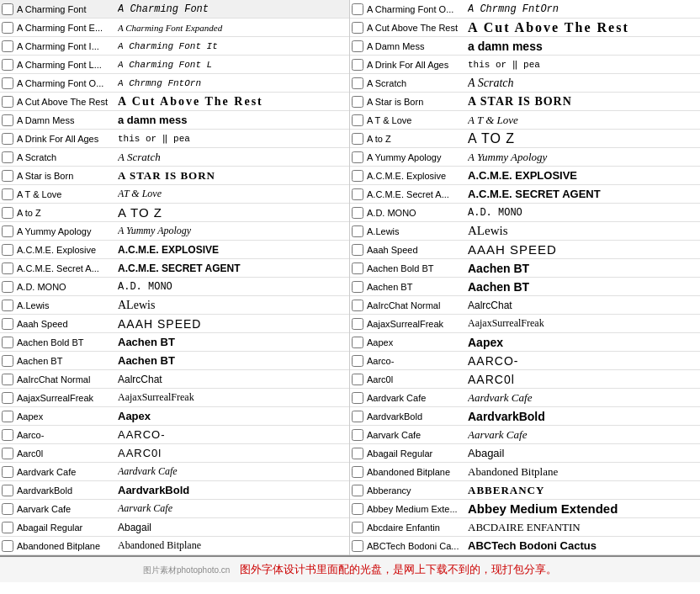 Image resolution: width=700 pixels, height=594 pixels. What do you see at coordinates (232, 360) in the screenshot?
I see `font-preview-label: Aachen BT` at bounding box center [232, 360].